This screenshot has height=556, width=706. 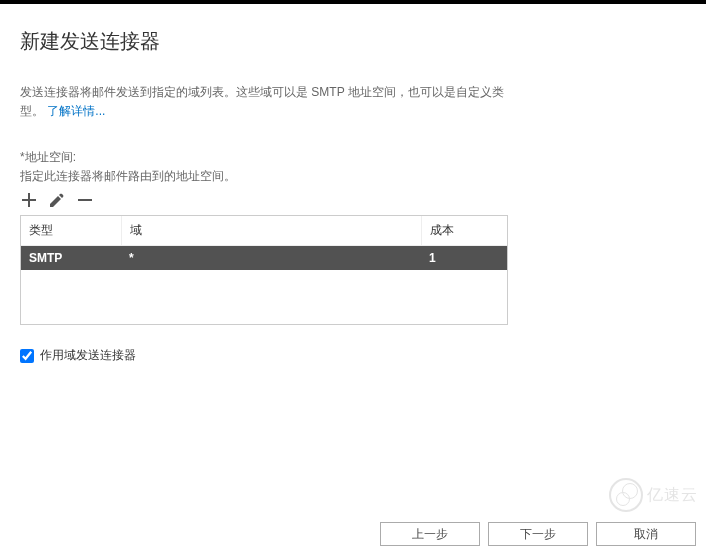 What do you see at coordinates (353, 176) in the screenshot?
I see `address-space-sub: 指定此连接器将邮件路由到的地址空间。` at bounding box center [353, 176].